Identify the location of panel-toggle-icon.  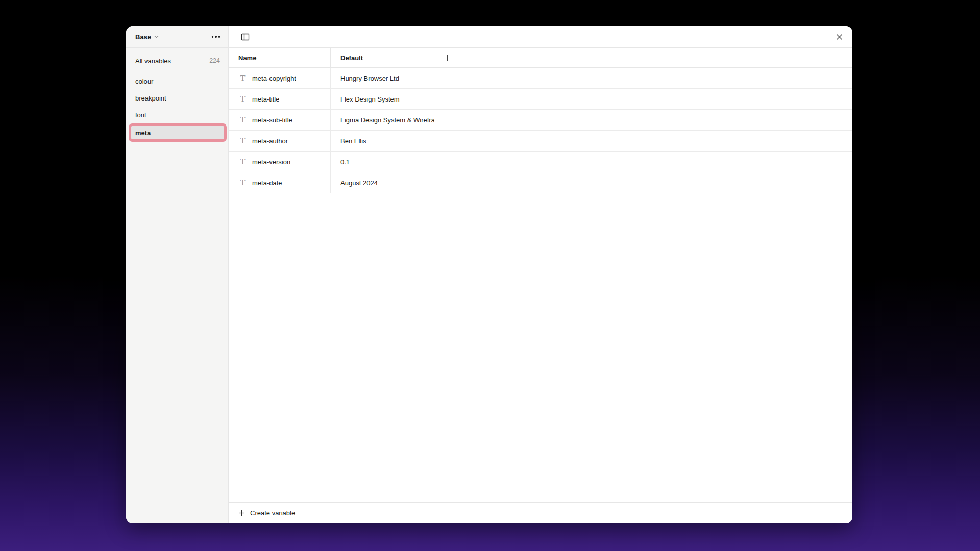
(245, 37).